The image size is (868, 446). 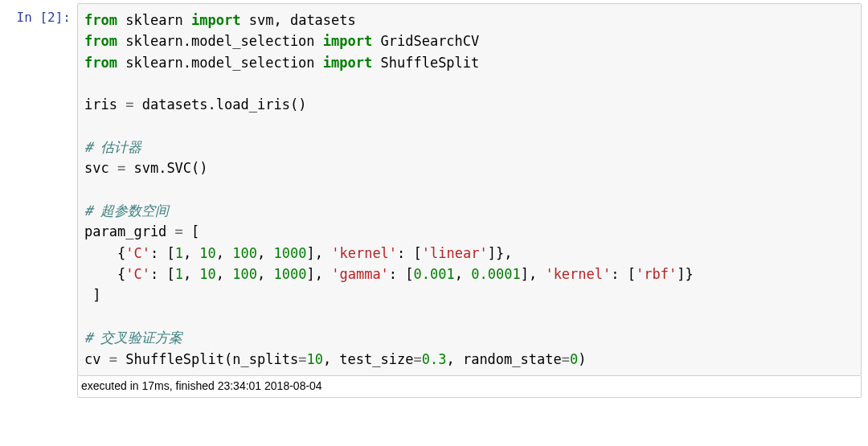 What do you see at coordinates (191, 231) in the screenshot?
I see `bracket-text: [` at bounding box center [191, 231].